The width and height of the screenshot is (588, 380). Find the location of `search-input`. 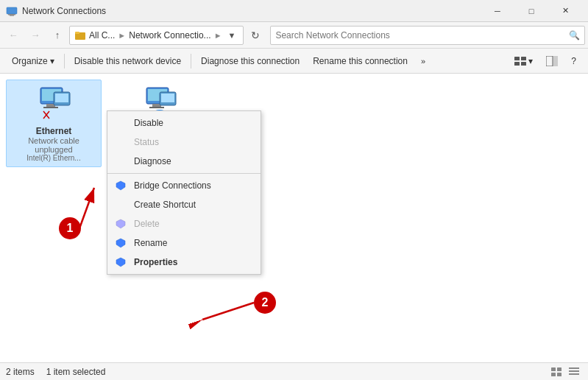

search-input is located at coordinates (422, 35).